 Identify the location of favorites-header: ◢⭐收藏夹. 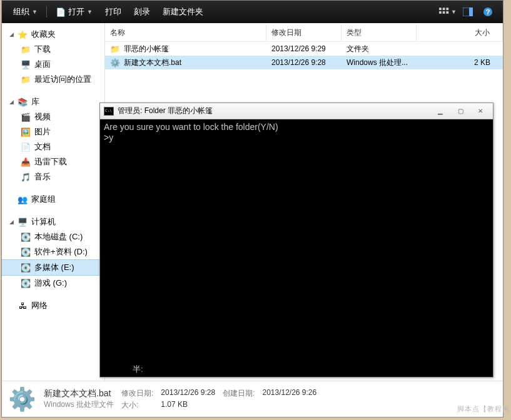
(53, 34).